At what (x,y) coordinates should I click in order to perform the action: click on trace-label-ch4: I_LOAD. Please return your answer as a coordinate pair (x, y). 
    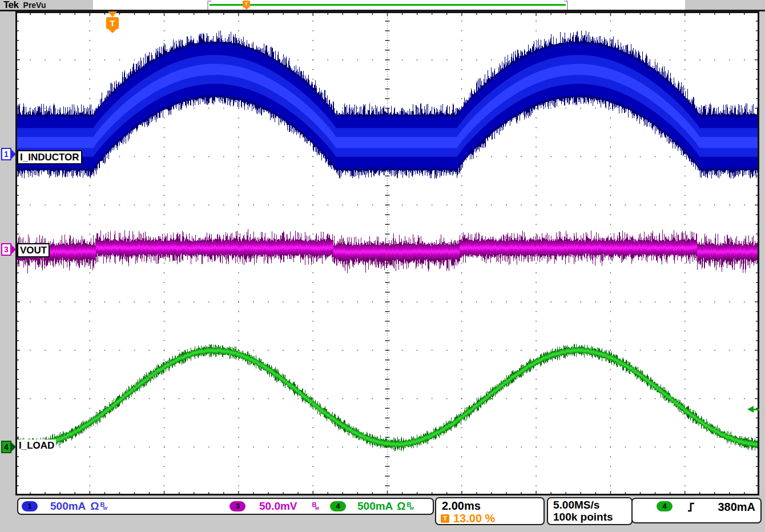
    Looking at the image, I should click on (37, 445).